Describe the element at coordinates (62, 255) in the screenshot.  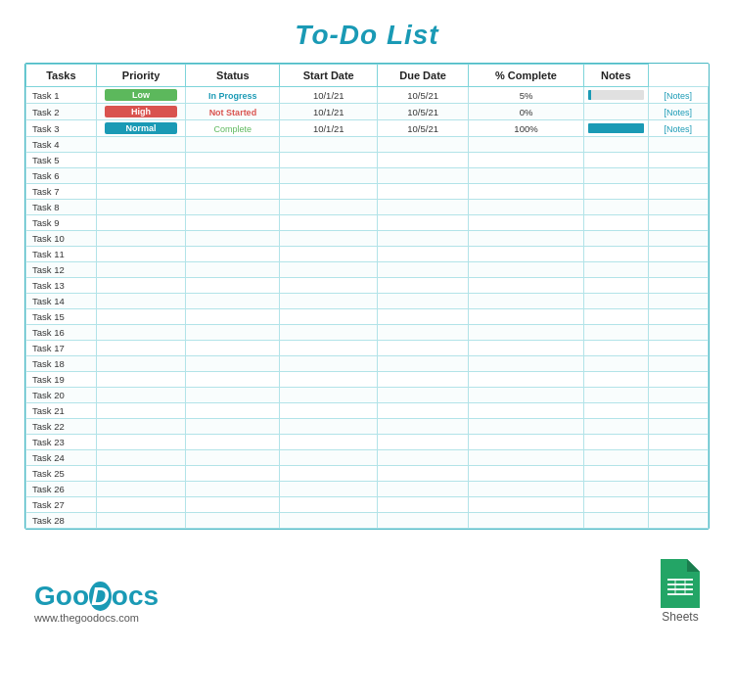
I see `task-name-cell: Task 11` at that location.